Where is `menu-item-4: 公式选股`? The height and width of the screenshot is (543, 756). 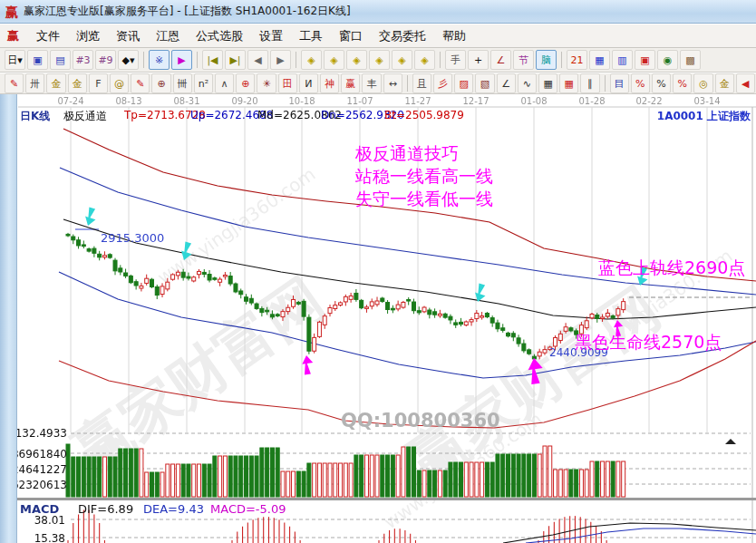
menu-item-4: 公式选股 is located at coordinates (219, 36).